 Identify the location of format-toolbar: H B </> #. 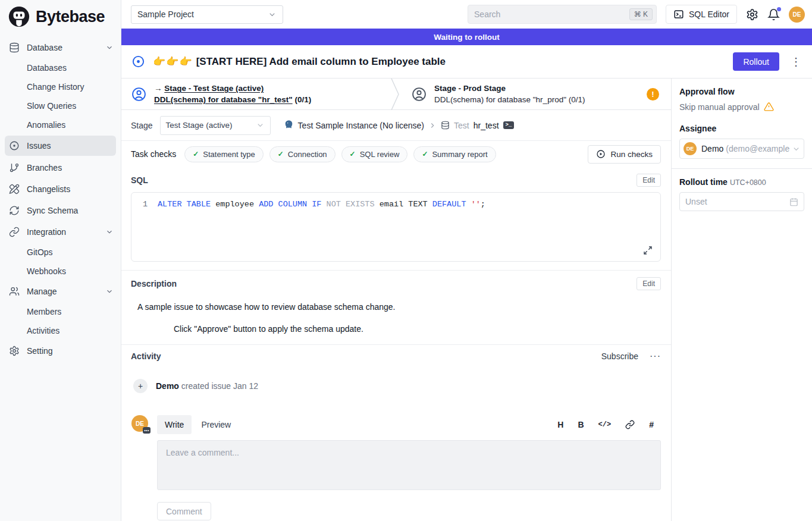
(609, 425).